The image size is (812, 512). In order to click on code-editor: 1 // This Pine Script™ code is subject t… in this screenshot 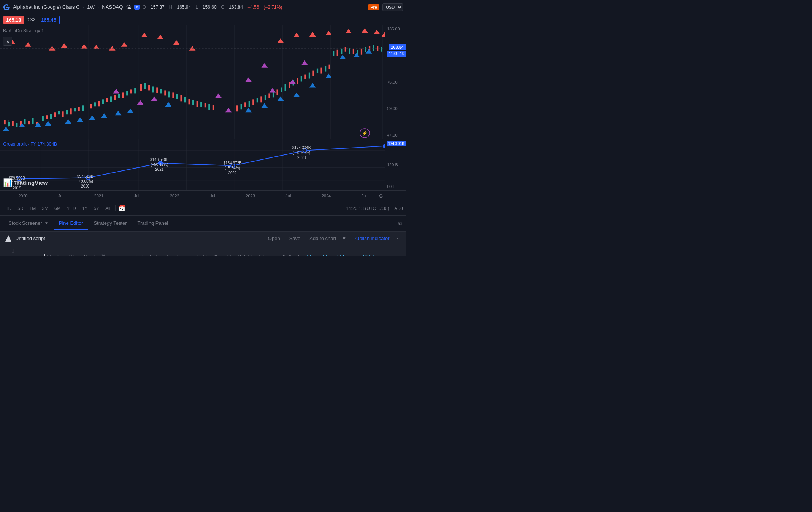, I will do `click(203, 251)`.